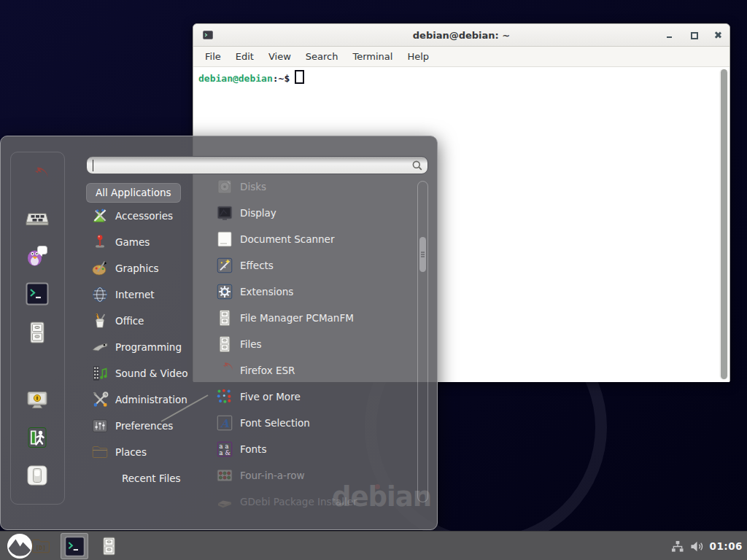 The width and height of the screenshot is (747, 560). What do you see at coordinates (312, 344) in the screenshot?
I see `app-files: Files` at bounding box center [312, 344].